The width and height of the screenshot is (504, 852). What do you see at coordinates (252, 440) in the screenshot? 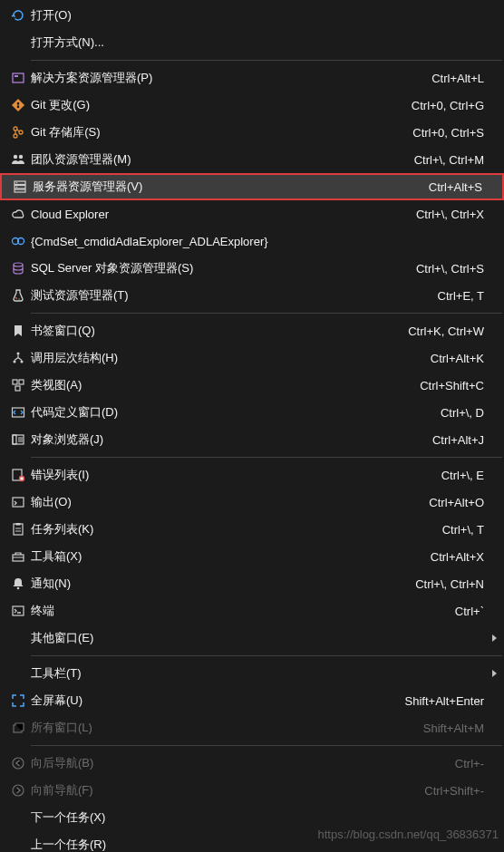
I see `menu-item: 对象浏览器(J)Ctrl+Alt+J` at bounding box center [252, 440].